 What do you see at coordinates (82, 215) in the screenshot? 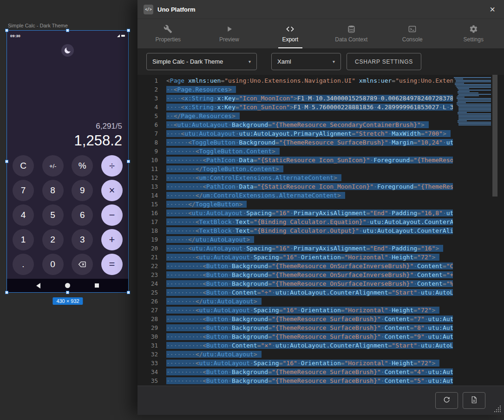
I see `key-6: 6` at bounding box center [82, 215].